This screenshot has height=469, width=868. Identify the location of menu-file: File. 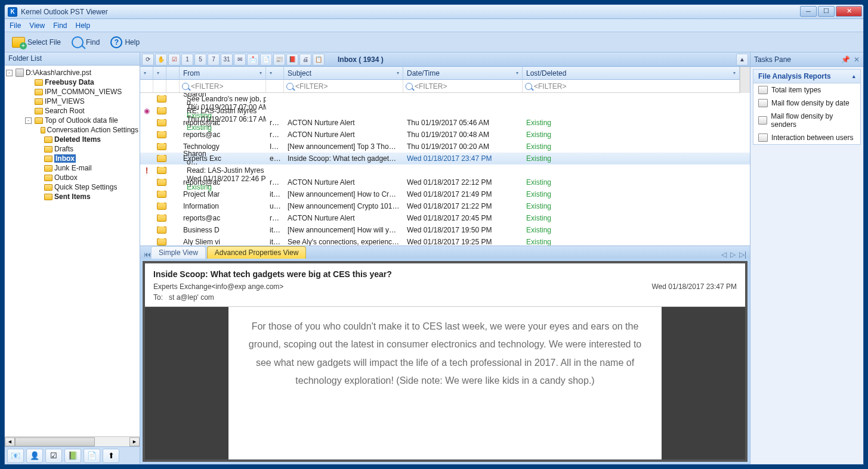
(16, 26).